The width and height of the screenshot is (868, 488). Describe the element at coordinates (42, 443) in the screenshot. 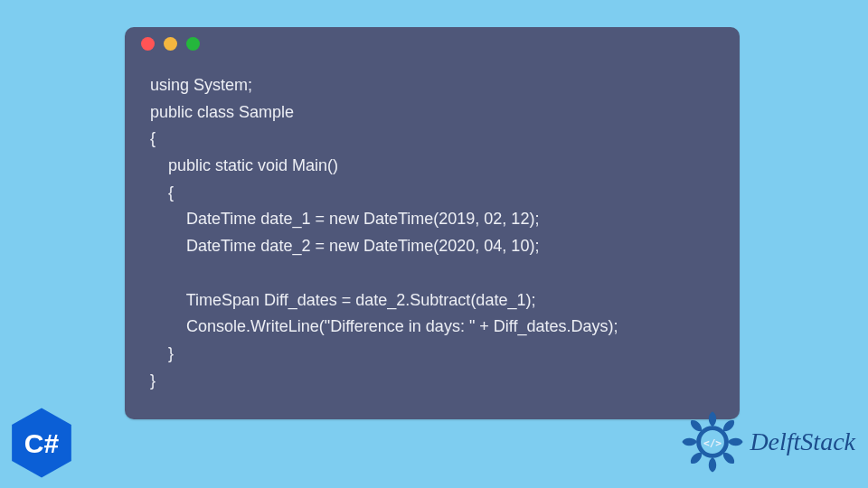

I see `csharp-badge-label: C#` at that location.